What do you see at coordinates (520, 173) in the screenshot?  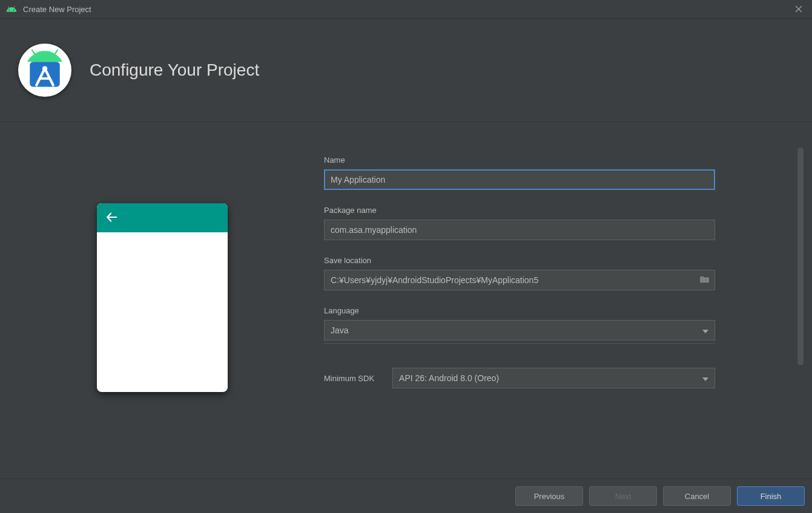 I see `name-field: Name` at bounding box center [520, 173].